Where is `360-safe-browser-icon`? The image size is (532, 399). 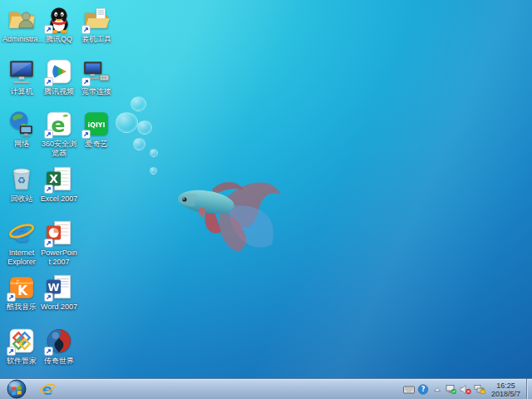 360-safe-browser-icon is located at coordinates (59, 124).